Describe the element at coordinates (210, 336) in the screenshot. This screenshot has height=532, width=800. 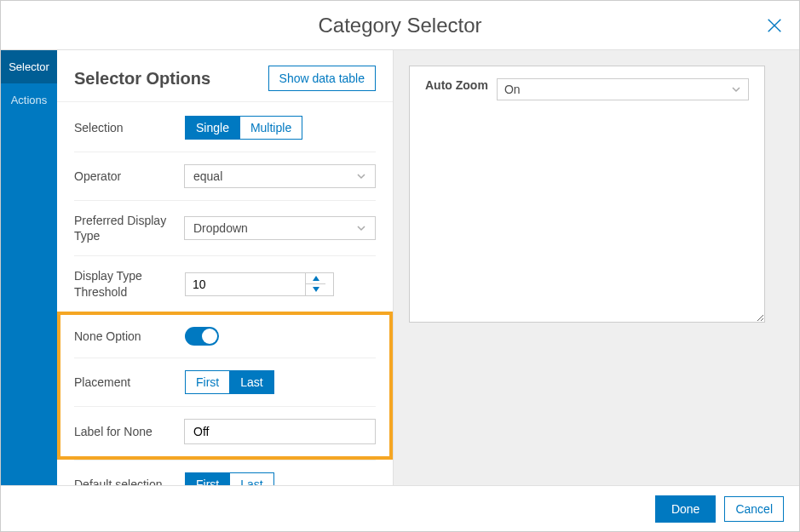
I see `toggle-knob` at that location.